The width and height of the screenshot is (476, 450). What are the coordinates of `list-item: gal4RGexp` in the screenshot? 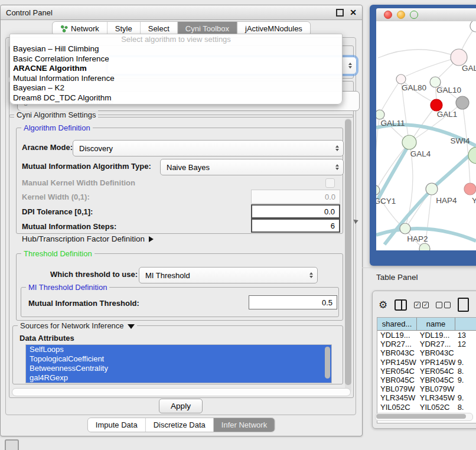 It's located at (178, 378).